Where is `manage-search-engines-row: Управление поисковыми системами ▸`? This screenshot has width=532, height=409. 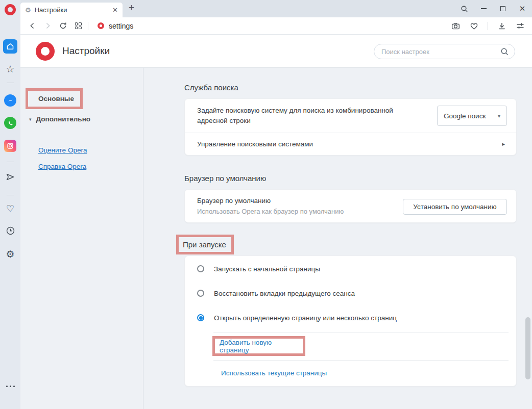 manage-search-engines-row: Управление поисковыми системами ▸ is located at coordinates (351, 144).